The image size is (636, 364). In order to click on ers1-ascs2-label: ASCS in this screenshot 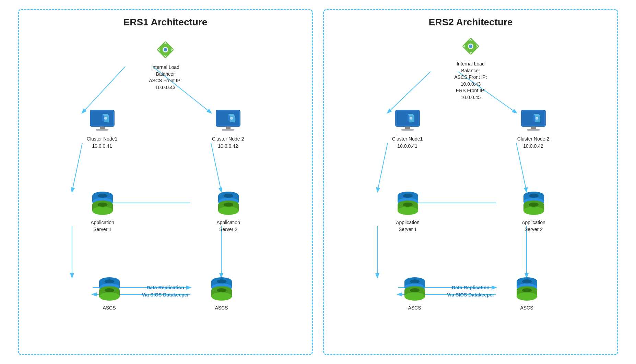, I will do `click(221, 308)`.